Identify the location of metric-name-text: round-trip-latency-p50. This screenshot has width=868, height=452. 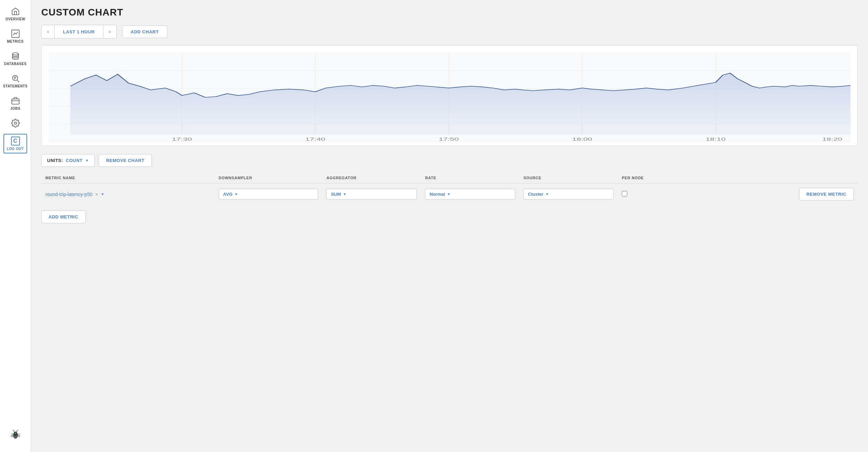
(69, 194).